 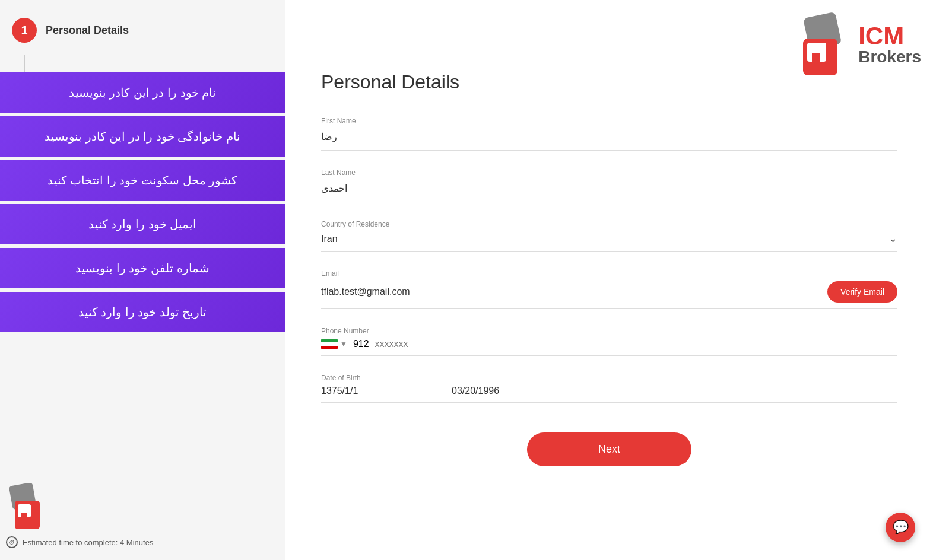 I want to click on logo-svg, so click(x=824, y=44).